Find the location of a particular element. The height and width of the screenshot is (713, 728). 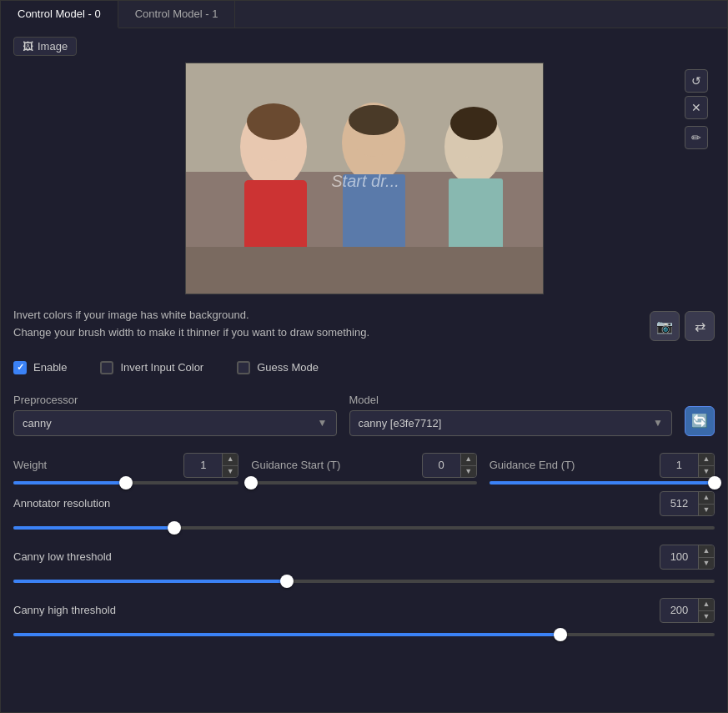

guidance-end-slider-track is located at coordinates (602, 483).